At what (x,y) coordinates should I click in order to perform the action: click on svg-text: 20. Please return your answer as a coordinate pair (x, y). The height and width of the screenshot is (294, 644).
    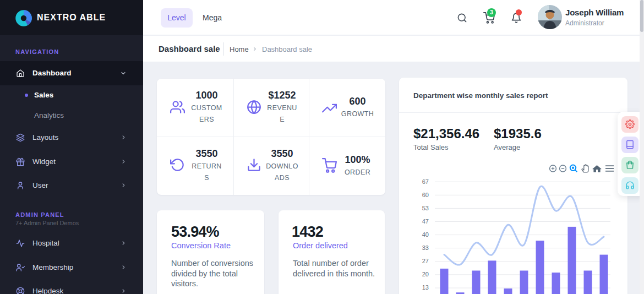
    Looking at the image, I should click on (425, 274).